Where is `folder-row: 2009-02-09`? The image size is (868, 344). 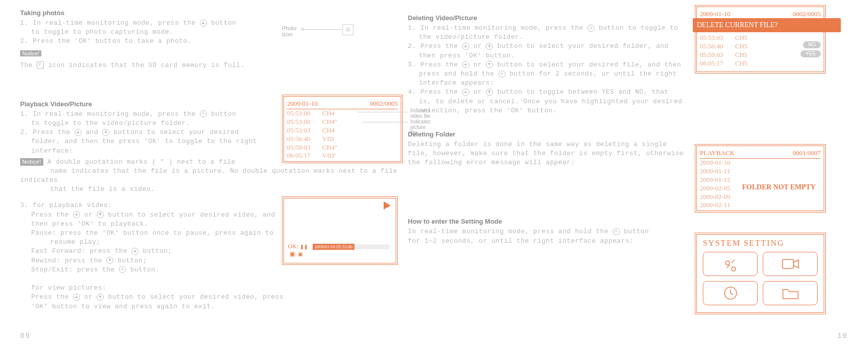
folder-row: 2009-02-09 is located at coordinates (760, 197).